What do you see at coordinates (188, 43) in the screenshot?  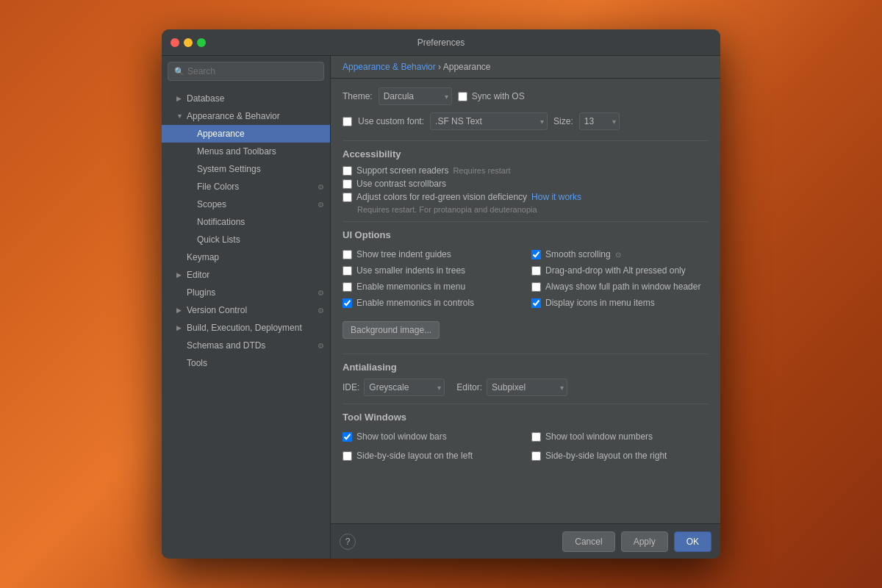 I see `traffic-lights` at bounding box center [188, 43].